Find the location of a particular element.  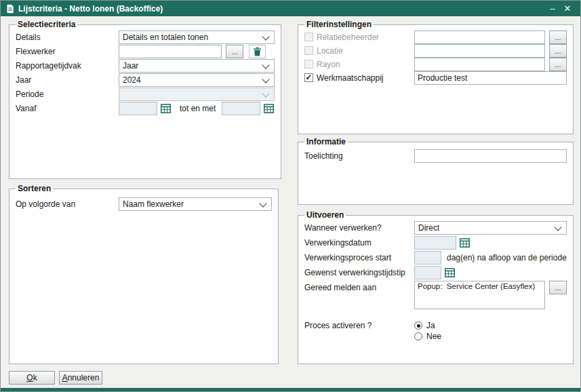

flexwerker-input is located at coordinates (170, 52).